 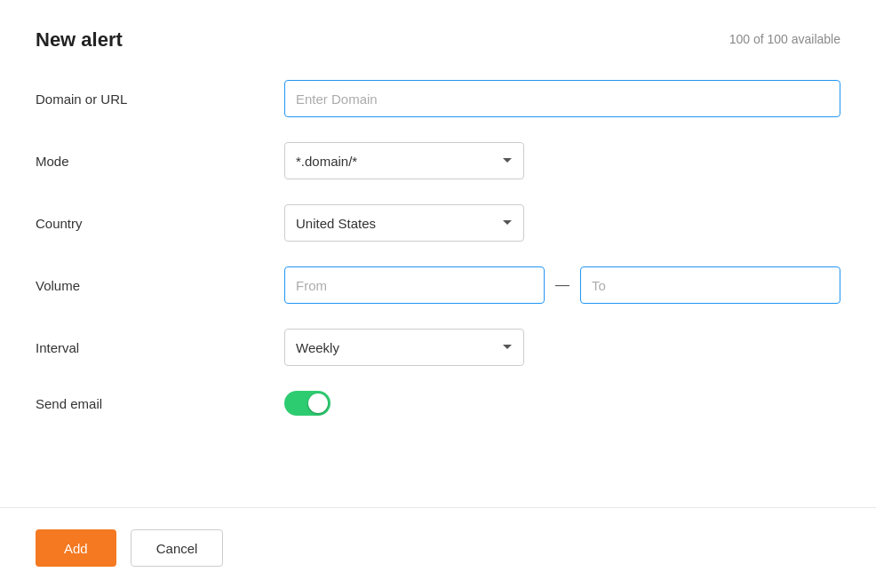 What do you see at coordinates (562, 403) in the screenshot?
I see `send-email-control` at bounding box center [562, 403].